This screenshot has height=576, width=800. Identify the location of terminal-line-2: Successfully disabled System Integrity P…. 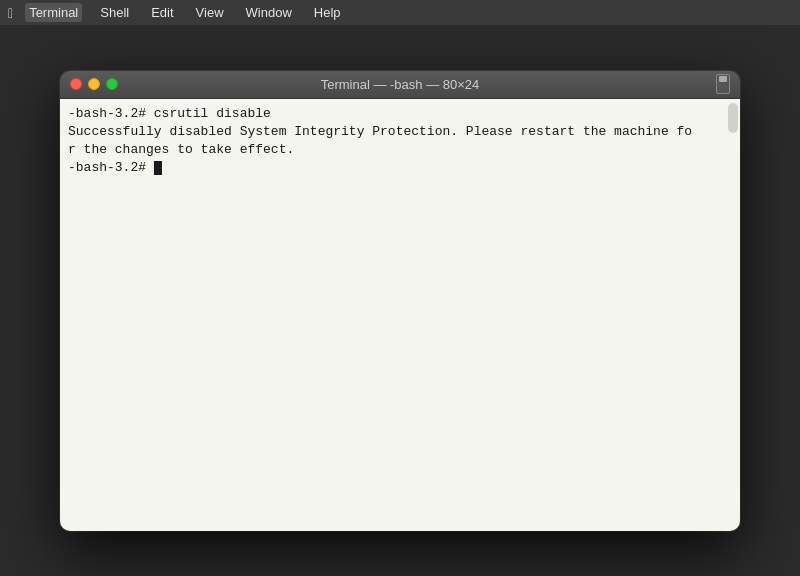
(400, 132).